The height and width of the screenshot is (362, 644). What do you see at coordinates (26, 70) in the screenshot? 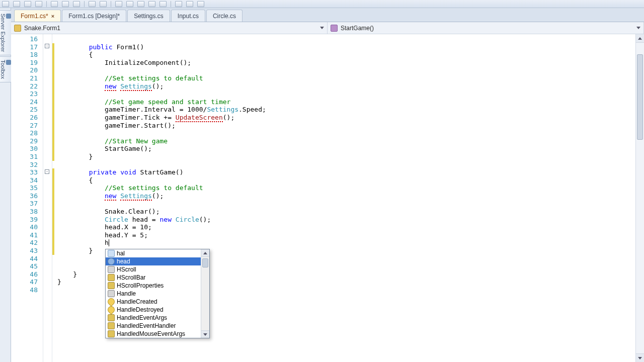
I see `line-number: 20` at bounding box center [26, 70].